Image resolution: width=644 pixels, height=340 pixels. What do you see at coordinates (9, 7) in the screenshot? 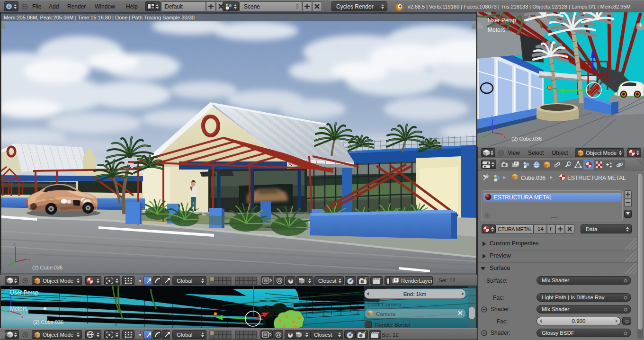
I see `svg-text: i` at bounding box center [9, 7].